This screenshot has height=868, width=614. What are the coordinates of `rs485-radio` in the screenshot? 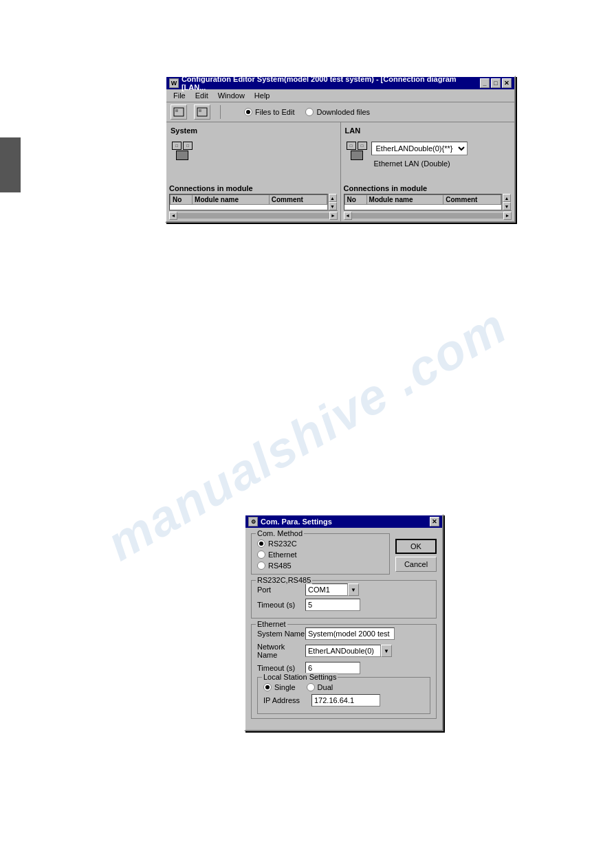 It's located at (261, 566).